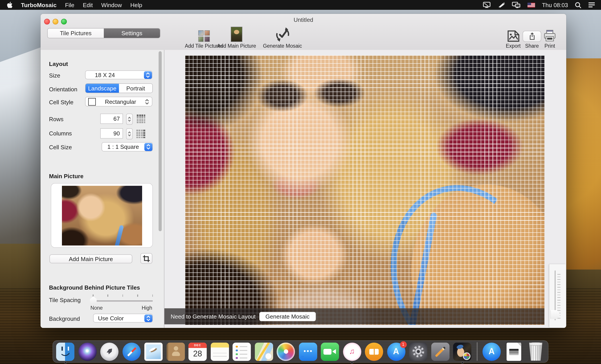 The image size is (601, 364). What do you see at coordinates (176, 351) in the screenshot?
I see `dock-item-contacts` at bounding box center [176, 351].